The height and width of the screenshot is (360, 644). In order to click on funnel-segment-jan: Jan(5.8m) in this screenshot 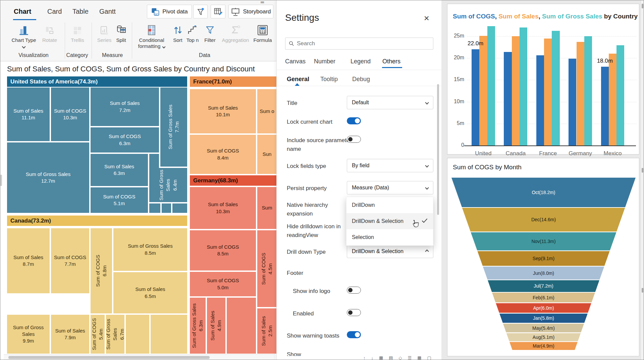, I will do `click(543, 318)`.